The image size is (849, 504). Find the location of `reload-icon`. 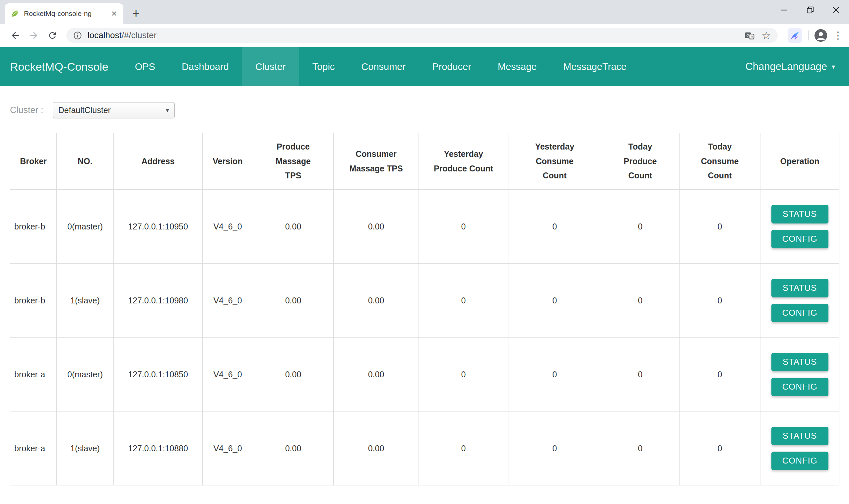

reload-icon is located at coordinates (52, 35).